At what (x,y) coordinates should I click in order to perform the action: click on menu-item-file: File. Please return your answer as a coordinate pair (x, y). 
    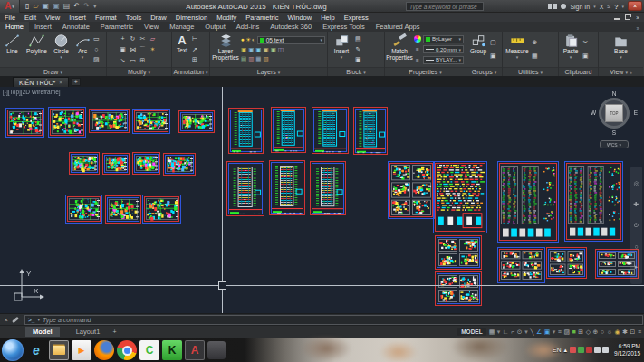
    Looking at the image, I should click on (10, 18).